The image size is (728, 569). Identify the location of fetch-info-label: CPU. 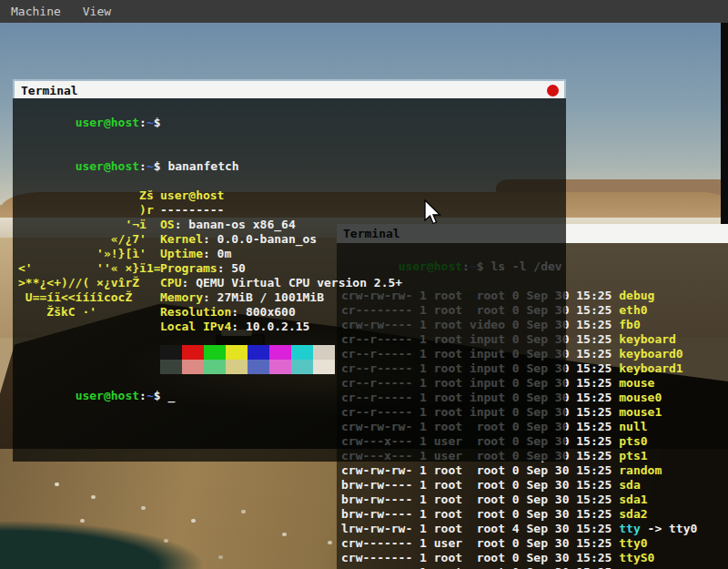
(171, 282).